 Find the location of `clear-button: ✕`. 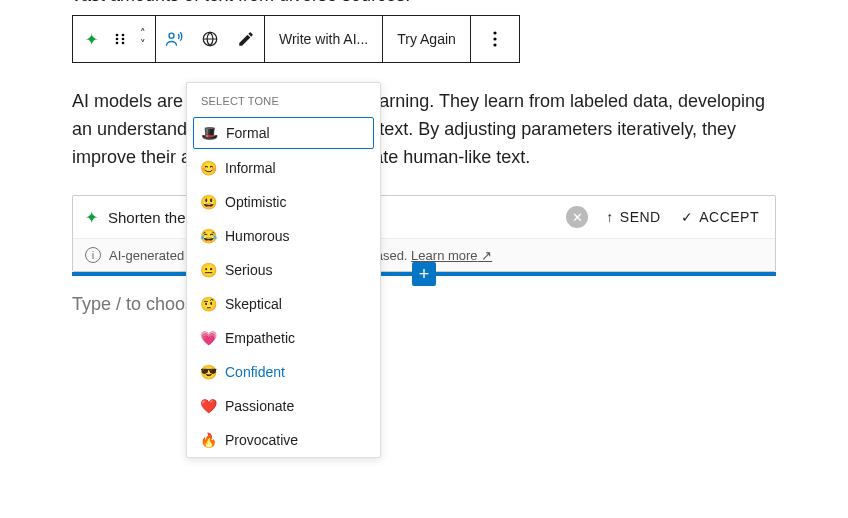

clear-button: ✕ is located at coordinates (577, 217).